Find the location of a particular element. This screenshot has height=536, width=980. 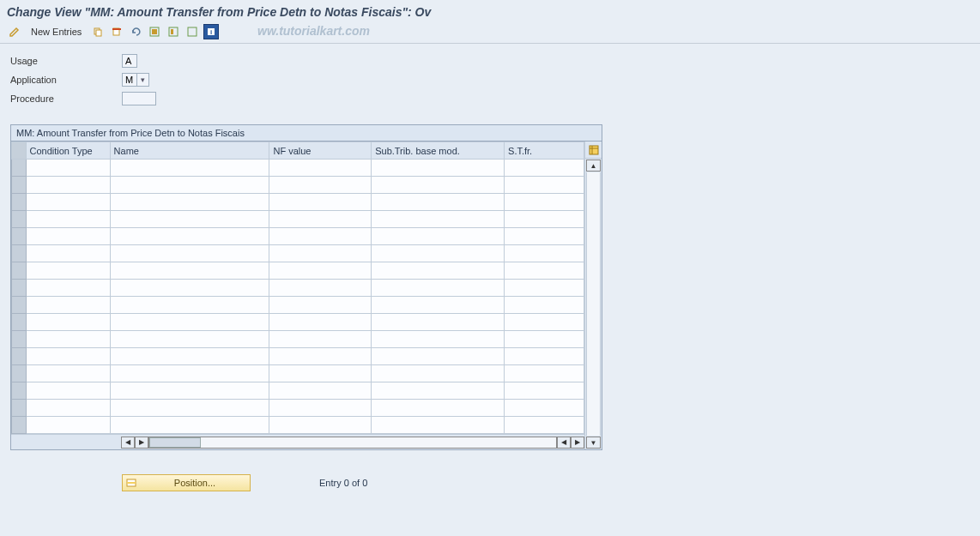

v-scroll-track is located at coordinates (594, 304).